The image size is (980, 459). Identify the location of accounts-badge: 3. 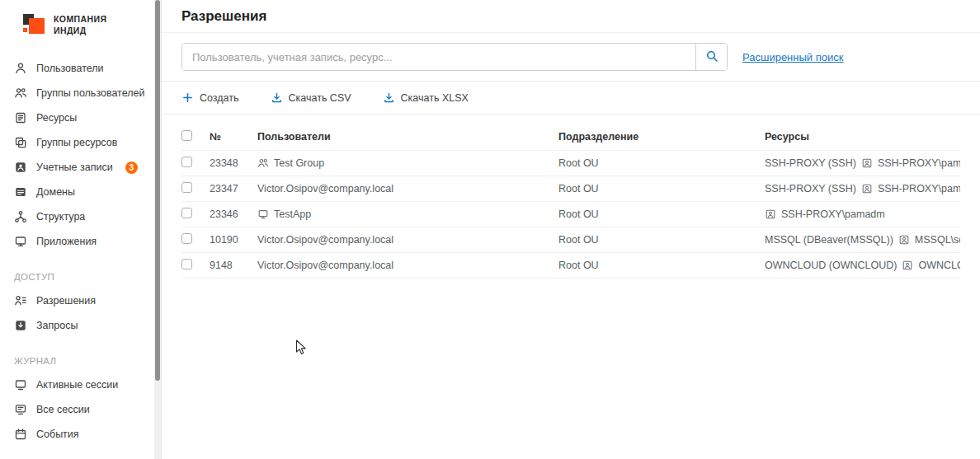
(132, 168).